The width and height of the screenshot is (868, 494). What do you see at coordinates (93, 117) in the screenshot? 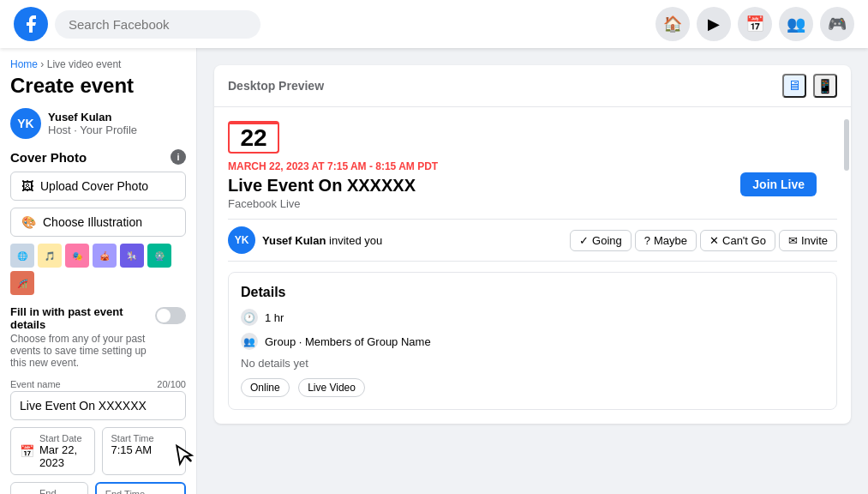
I see `host-name: Yusef Kulan` at bounding box center [93, 117].